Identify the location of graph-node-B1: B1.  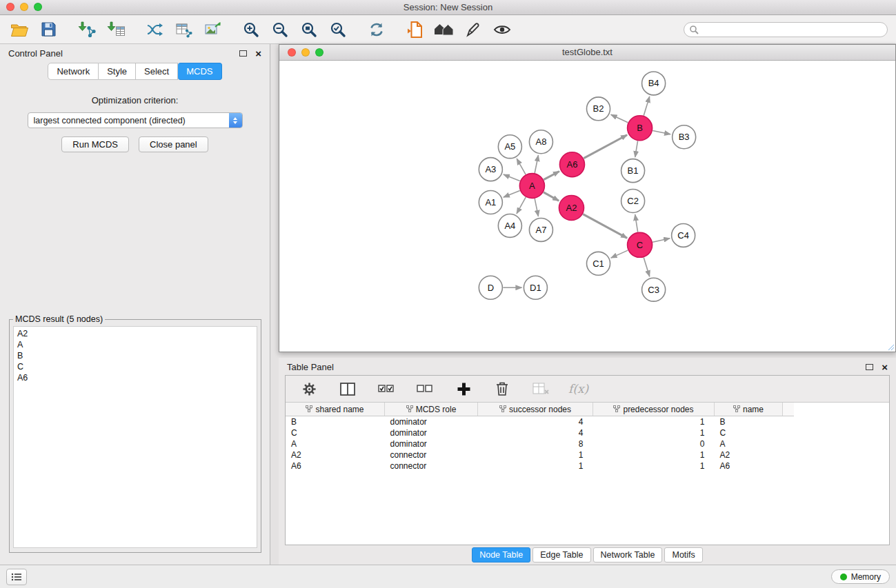
(633, 171).